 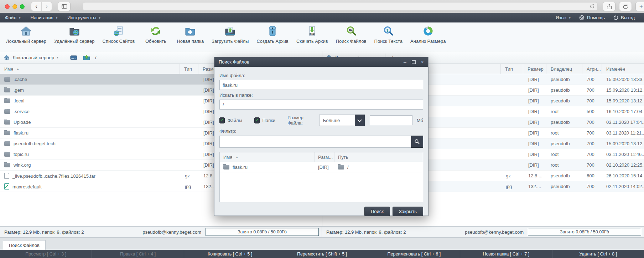 What do you see at coordinates (63, 57) in the screenshot?
I see `divider` at bounding box center [63, 57].